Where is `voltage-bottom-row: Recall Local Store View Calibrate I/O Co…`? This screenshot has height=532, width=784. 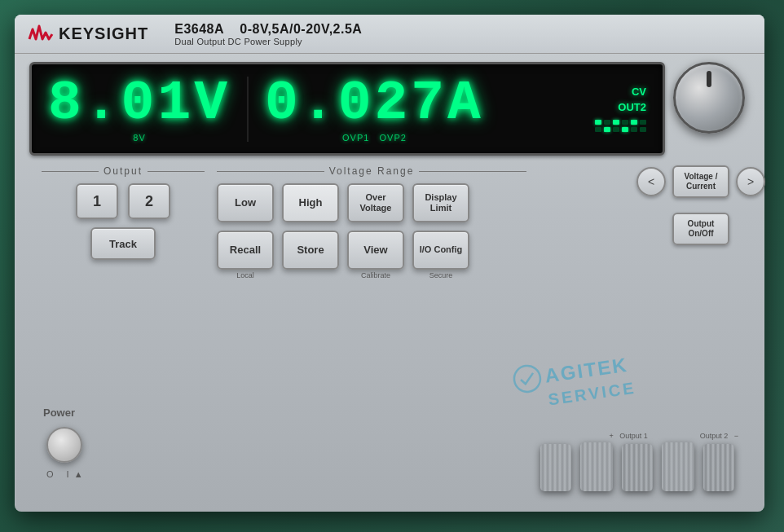 voltage-bottom-row: Recall Local Store View Calibrate I/O Co… is located at coordinates (372, 255).